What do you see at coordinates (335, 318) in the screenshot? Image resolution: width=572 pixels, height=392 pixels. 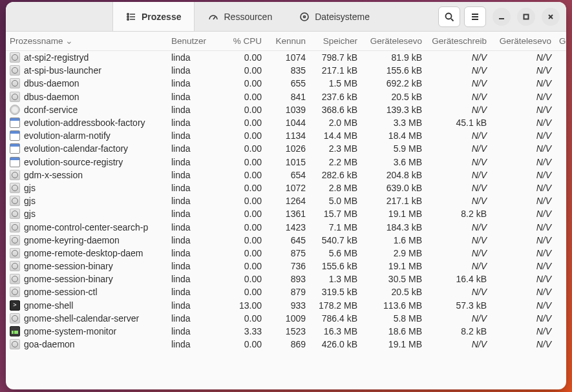 I see `cell-mem: 786.4 kB` at bounding box center [335, 318].